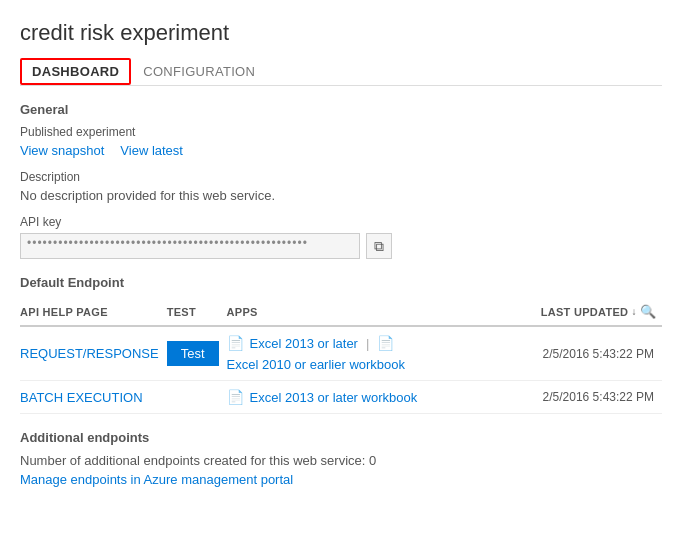 The height and width of the screenshot is (542, 682). I want to click on api-key-value: ••••••••••••••••••••••••••••••••••••••••…, so click(190, 246).